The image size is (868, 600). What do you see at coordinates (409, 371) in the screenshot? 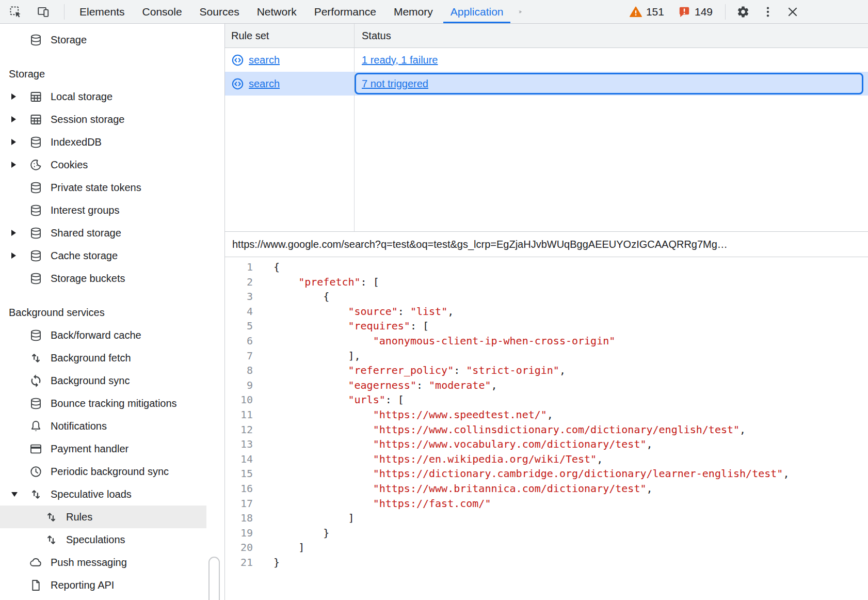
I see `code-text: "referrer_policy": "strict-origin",` at bounding box center [409, 371].